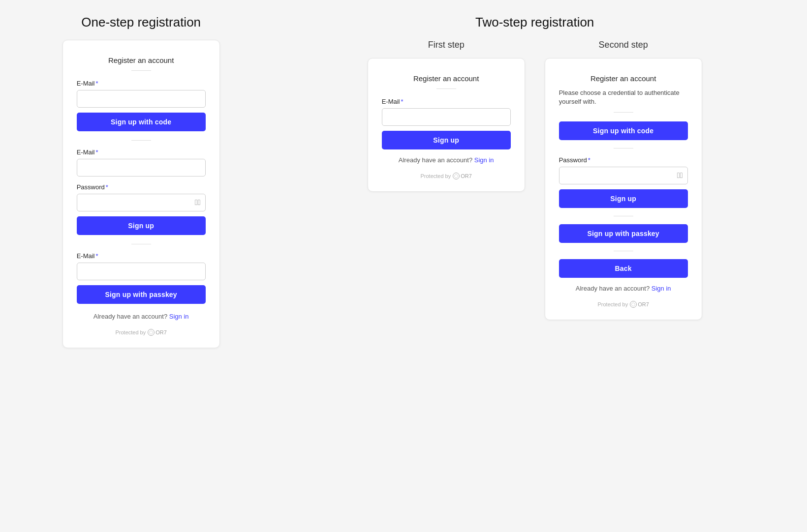  I want to click on first-step-email-label: E-Mail*, so click(446, 101).